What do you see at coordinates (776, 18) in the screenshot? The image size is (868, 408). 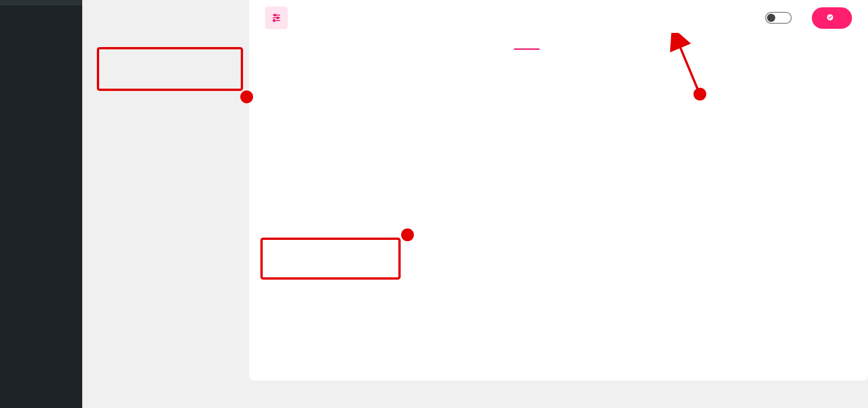 I see `disable-all-group` at bounding box center [776, 18].